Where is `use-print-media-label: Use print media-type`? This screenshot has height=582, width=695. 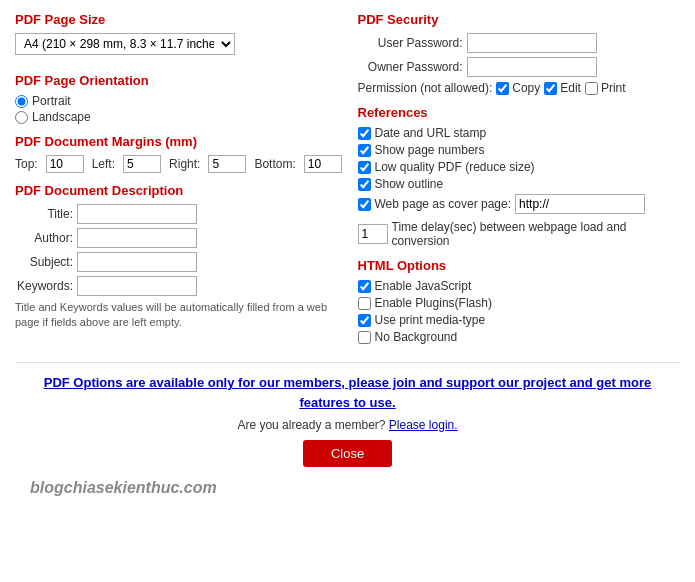 use-print-media-label: Use print media-type is located at coordinates (430, 320).